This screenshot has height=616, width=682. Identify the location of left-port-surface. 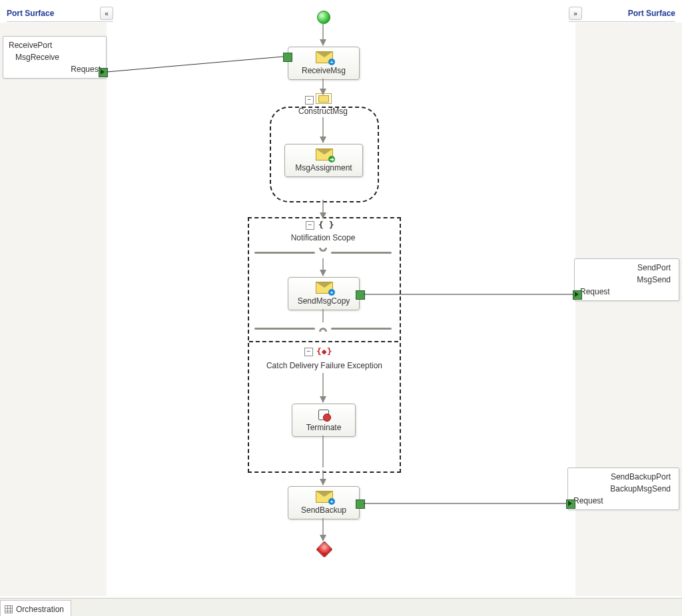
(53, 309).